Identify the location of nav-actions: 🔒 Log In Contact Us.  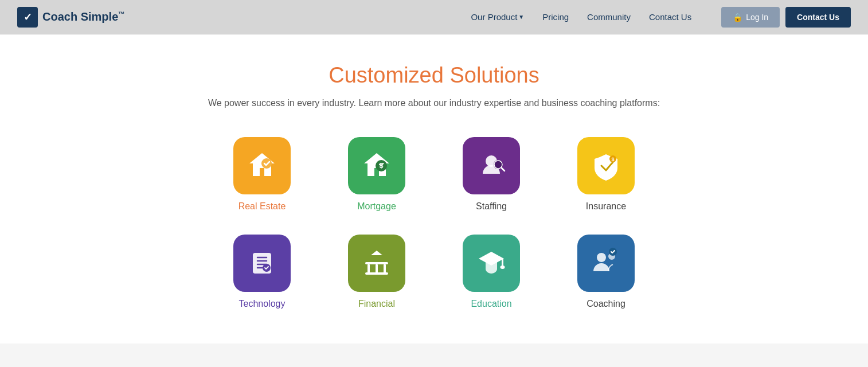
(786, 17).